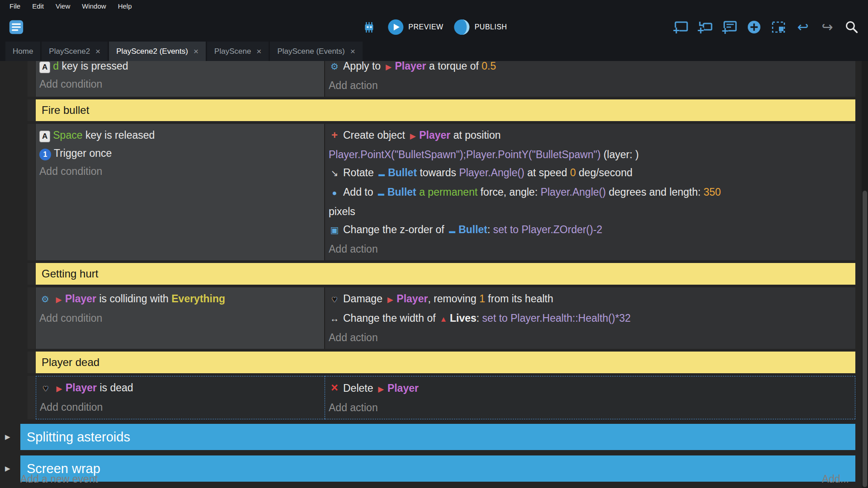 Image resolution: width=868 pixels, height=488 pixels. What do you see at coordinates (590, 145) in the screenshot?
I see `action-line: +Create object ▶Player at position Playe…` at bounding box center [590, 145].